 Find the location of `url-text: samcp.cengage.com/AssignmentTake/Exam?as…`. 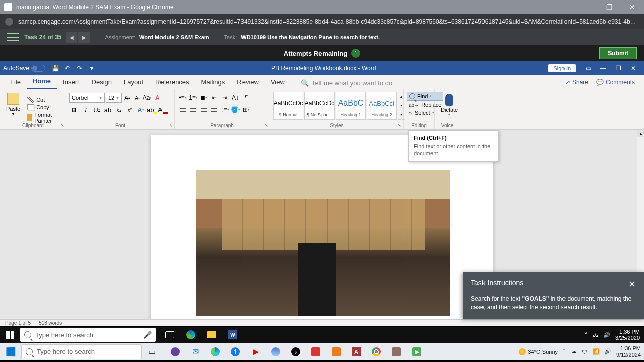

url-text: samcp.cengage.com/AssignmentTake/Exam?as… is located at coordinates (329, 22).